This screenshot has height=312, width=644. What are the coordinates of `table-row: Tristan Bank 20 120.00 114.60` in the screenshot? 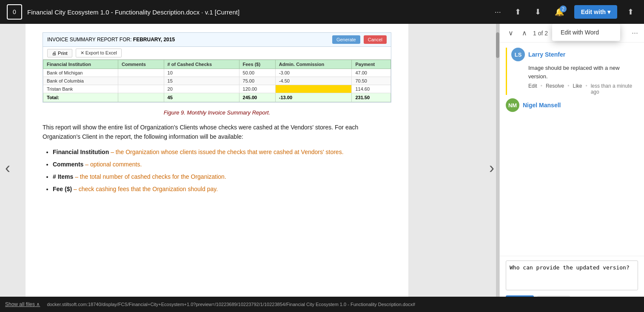 It's located at (217, 89).